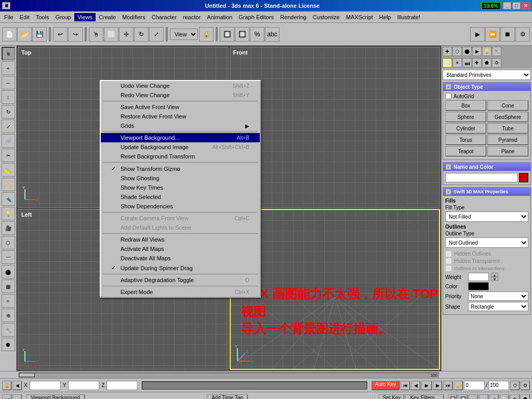 This screenshot has height=399, width=532. Describe the element at coordinates (484, 397) in the screenshot. I see `bottom-zoom-4: 🔍` at that location.